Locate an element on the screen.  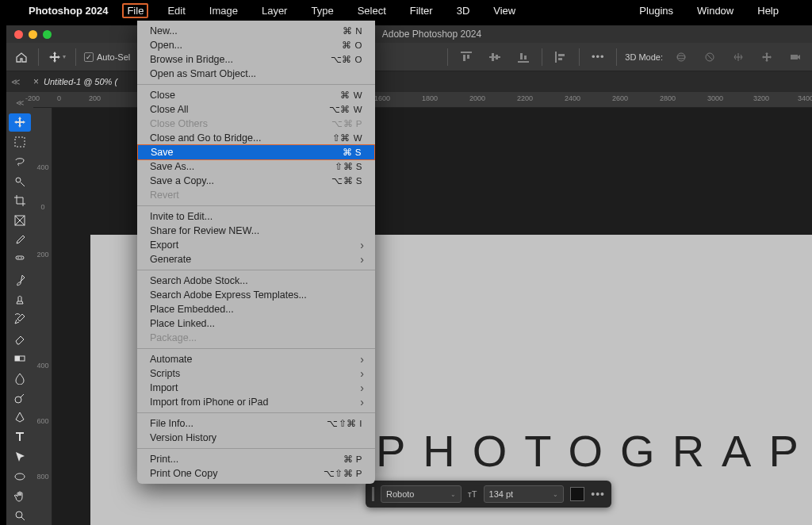
drag-handle-icon is located at coordinates (373, 494).